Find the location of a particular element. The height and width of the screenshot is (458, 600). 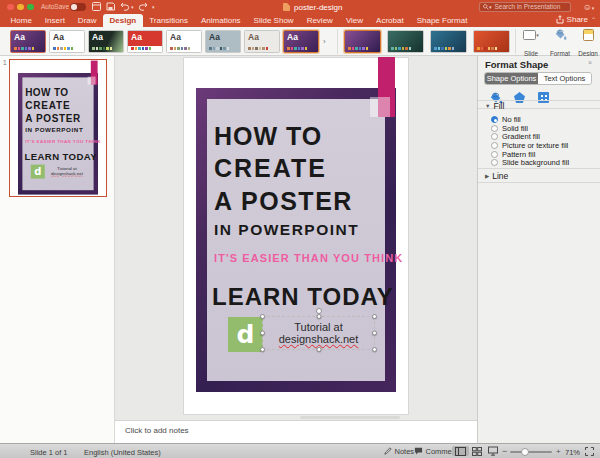

theme-thumbnail-7: Aa is located at coordinates (262, 42).